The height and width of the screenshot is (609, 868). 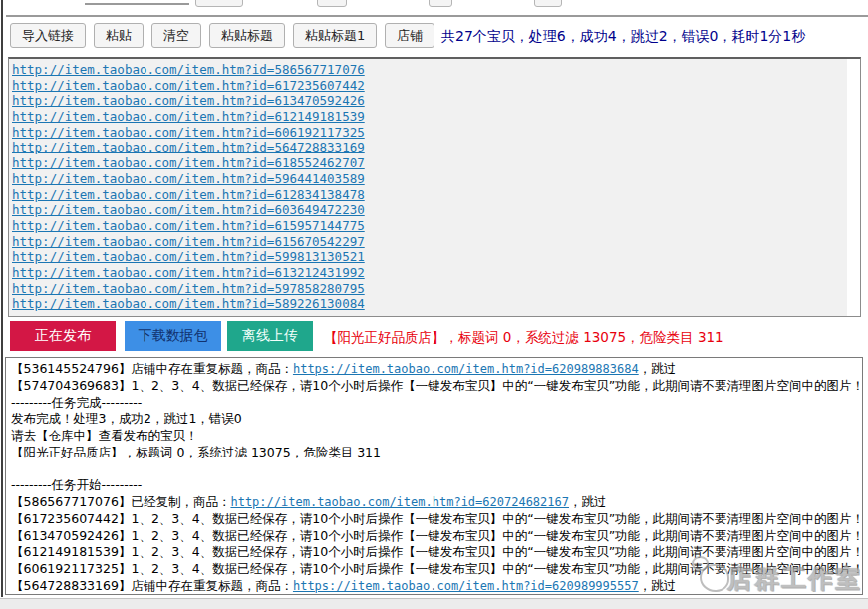 I want to click on taobao-item-link: http://item.taobao.com/item.htm?id=60619…, so click(x=188, y=132).